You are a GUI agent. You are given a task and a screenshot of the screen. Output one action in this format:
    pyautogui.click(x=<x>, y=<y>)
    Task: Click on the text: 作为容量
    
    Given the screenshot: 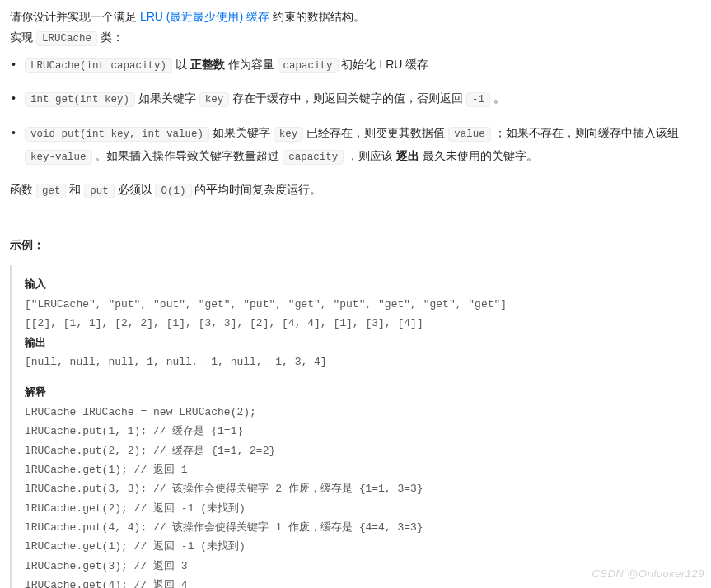 What is the action you would take?
    pyautogui.click(x=251, y=64)
    